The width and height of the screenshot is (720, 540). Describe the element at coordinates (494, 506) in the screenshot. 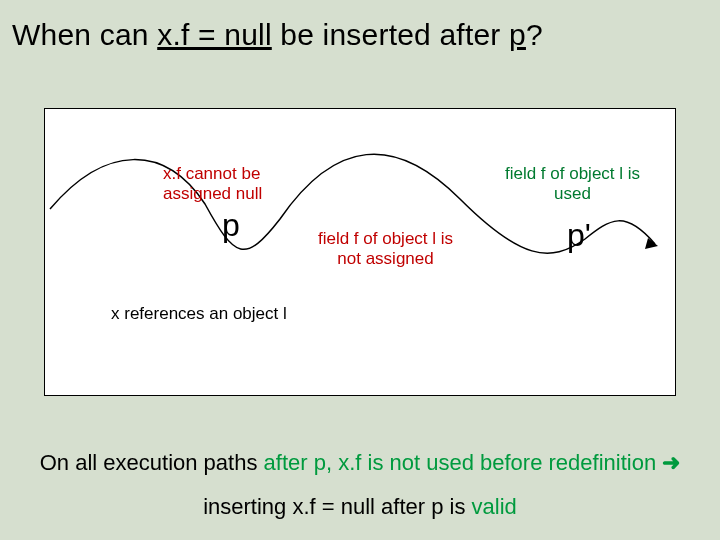

I see `conclusion-2-green: valid` at that location.